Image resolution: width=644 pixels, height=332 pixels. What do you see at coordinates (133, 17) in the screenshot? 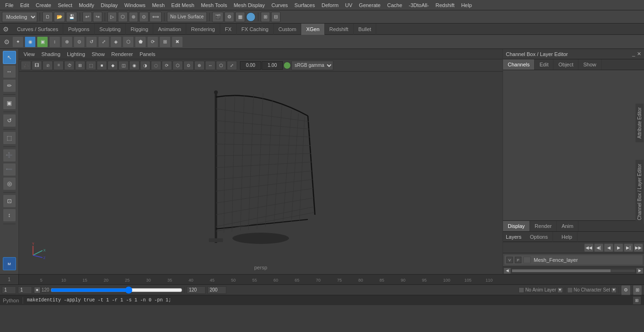
I see `paint-select-button: ⊛` at bounding box center [133, 17].